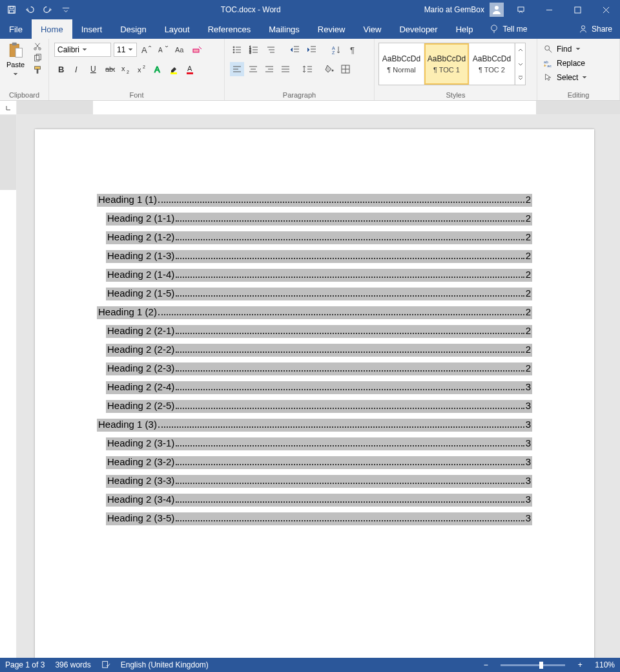  I want to click on toc-entry: Heading 2 (3-1)3, so click(319, 444).